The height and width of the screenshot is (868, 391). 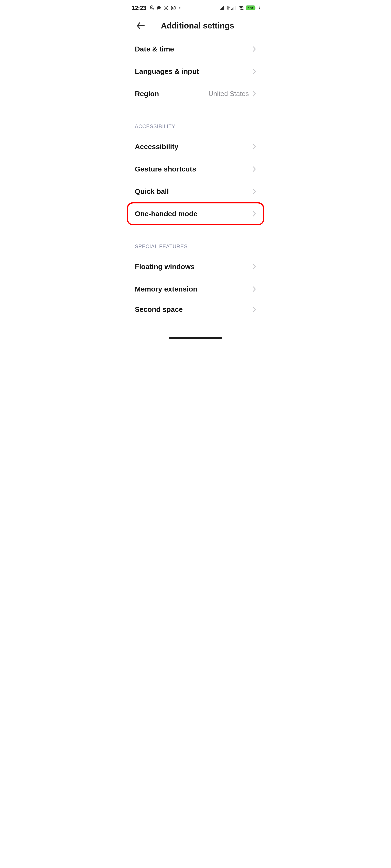 What do you see at coordinates (157, 147) in the screenshot?
I see `row-label: Accessibility` at bounding box center [157, 147].